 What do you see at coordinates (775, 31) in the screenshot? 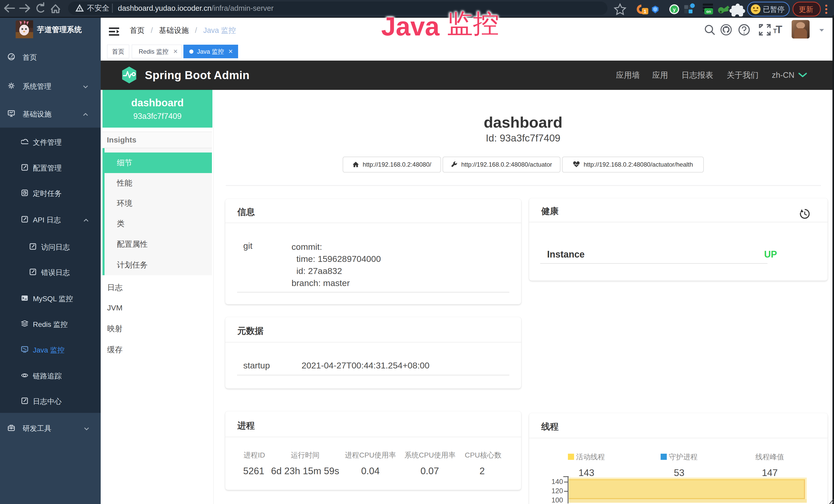
I see `svg-text: T` at bounding box center [775, 31].